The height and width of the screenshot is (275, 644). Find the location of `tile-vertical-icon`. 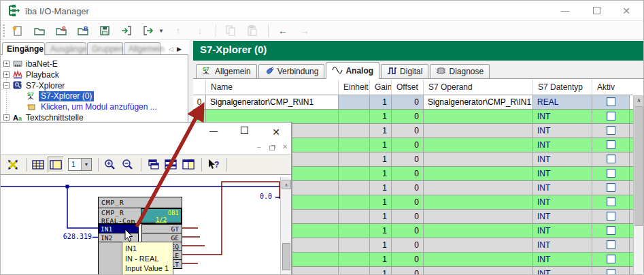

tile-vertical-icon is located at coordinates (188, 165).